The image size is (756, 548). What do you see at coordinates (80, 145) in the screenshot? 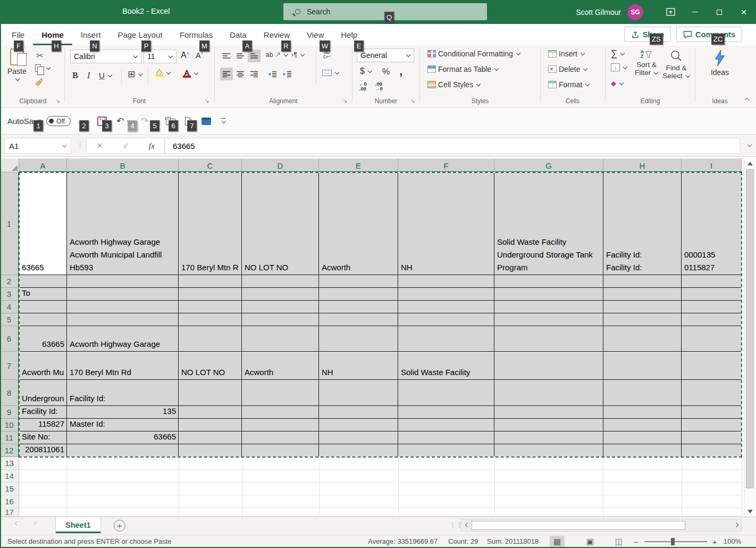
I see `namebox-splitter: ⋮` at bounding box center [80, 145].